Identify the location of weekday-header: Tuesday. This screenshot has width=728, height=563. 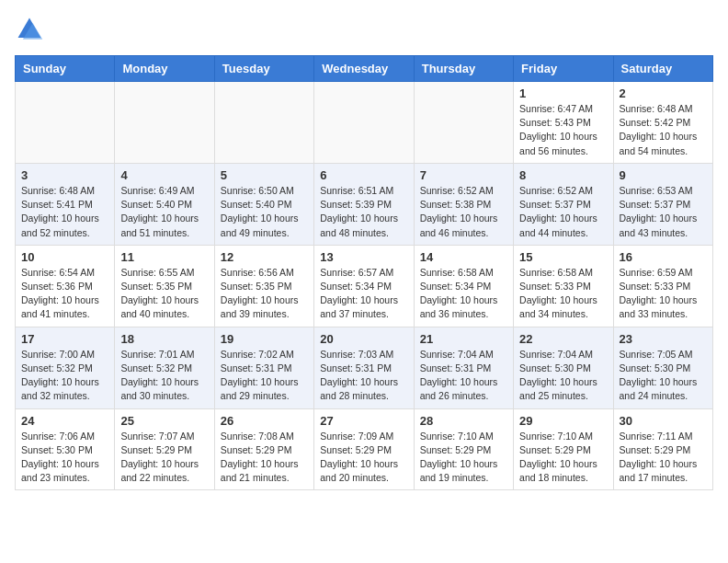
(264, 69).